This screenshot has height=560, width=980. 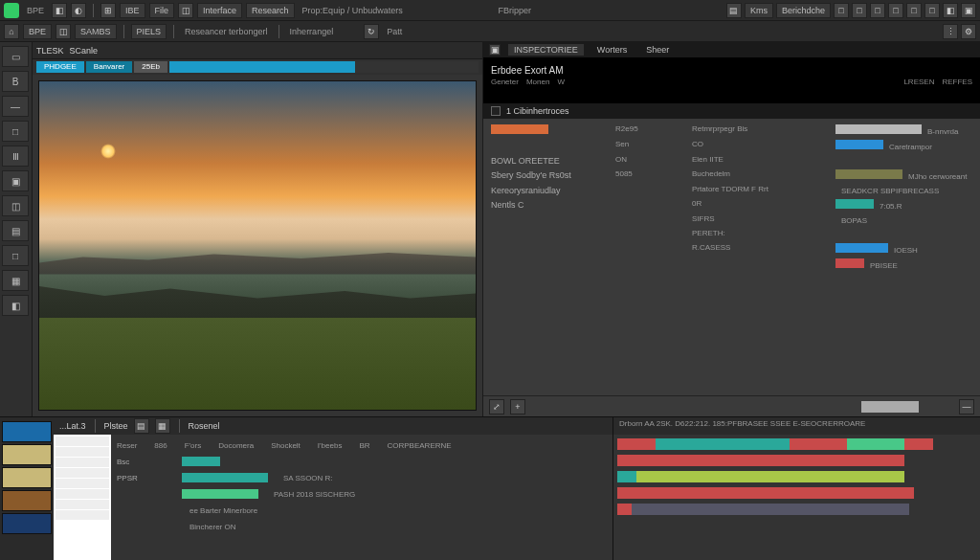 What do you see at coordinates (497, 407) in the screenshot?
I see `expand-icon: ⤢` at bounding box center [497, 407].